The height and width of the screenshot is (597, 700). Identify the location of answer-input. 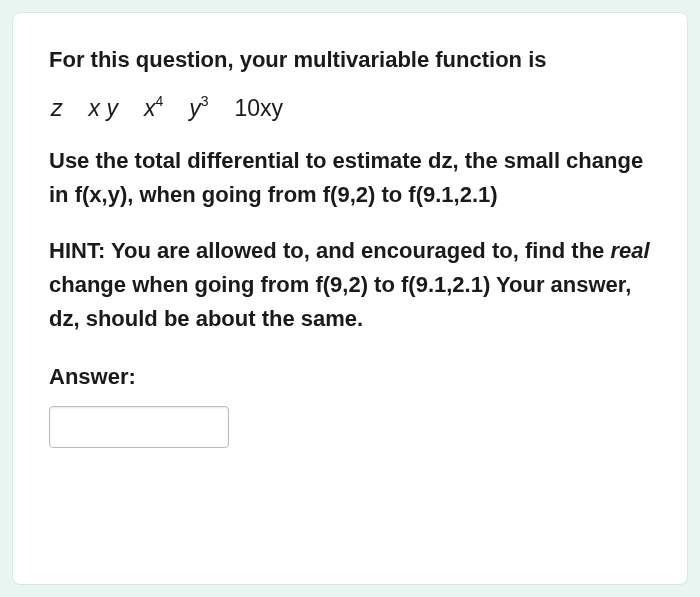
(139, 427).